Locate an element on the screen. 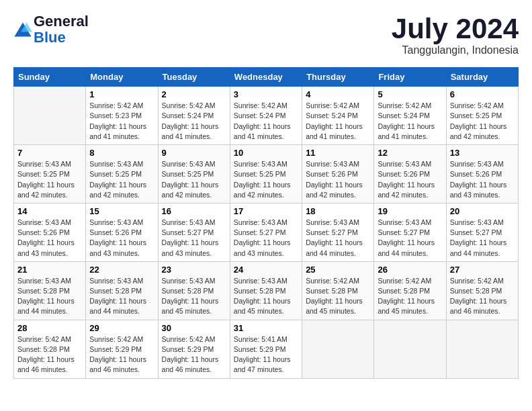  day-number: 4 is located at coordinates (338, 94).